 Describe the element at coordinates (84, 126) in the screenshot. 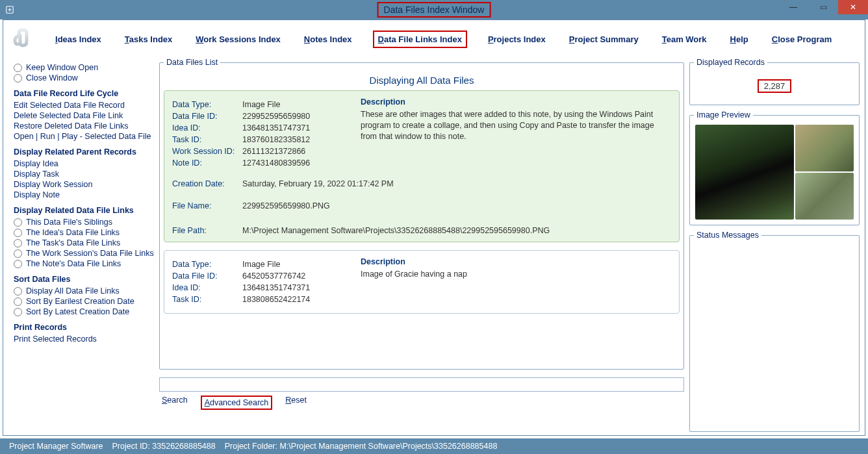

I see `link-restore-links: Restore Deleted Data File Links` at that location.